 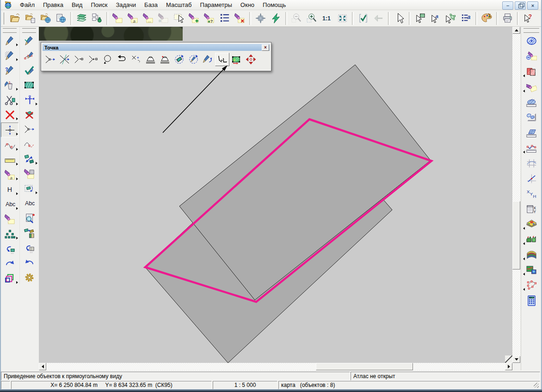 I want to click on triangulation-net-button, so click(x=531, y=285).